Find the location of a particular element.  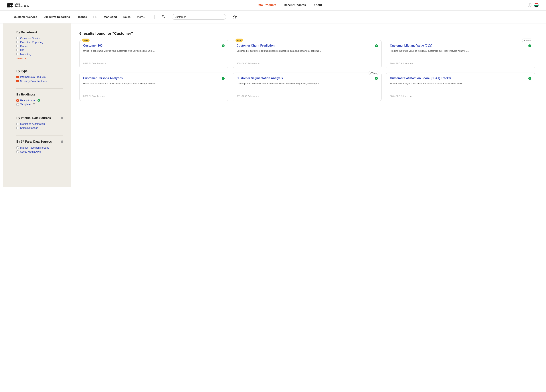

nav-about: About is located at coordinates (318, 5).